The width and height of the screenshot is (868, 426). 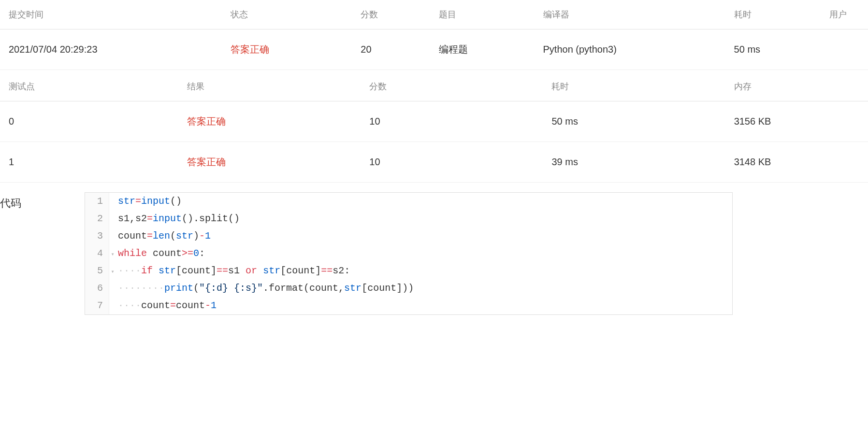 I want to click on cell-time-cost: 50 ms, so click(x=777, y=50).